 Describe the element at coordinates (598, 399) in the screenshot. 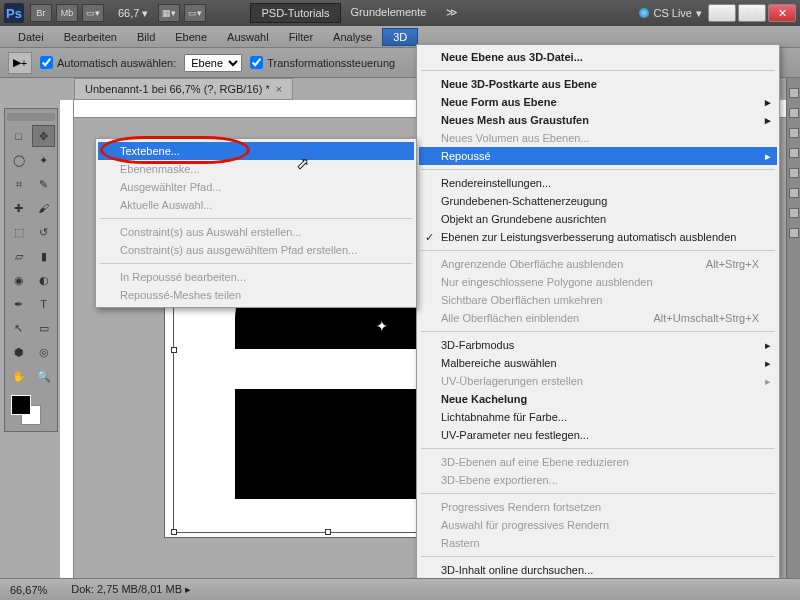

I see `menu-item: Neue Kachelung` at that location.